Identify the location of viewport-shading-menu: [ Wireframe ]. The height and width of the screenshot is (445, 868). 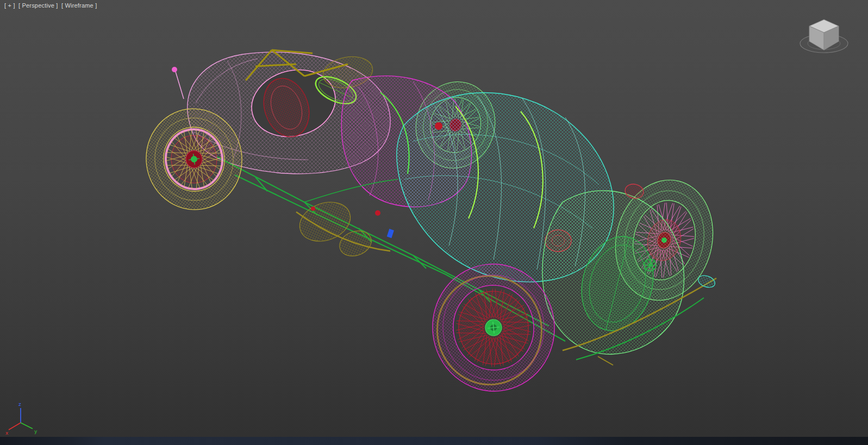
(79, 5).